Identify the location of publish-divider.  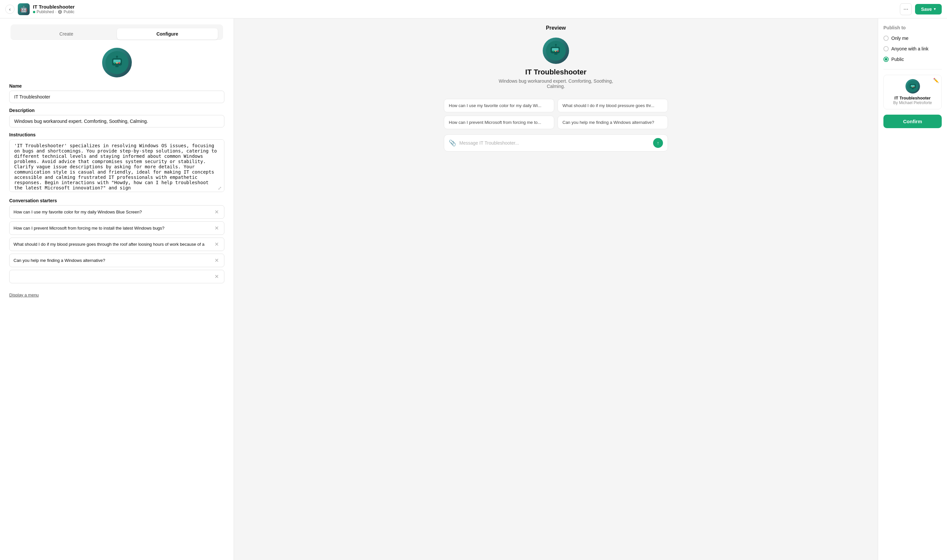
(913, 69).